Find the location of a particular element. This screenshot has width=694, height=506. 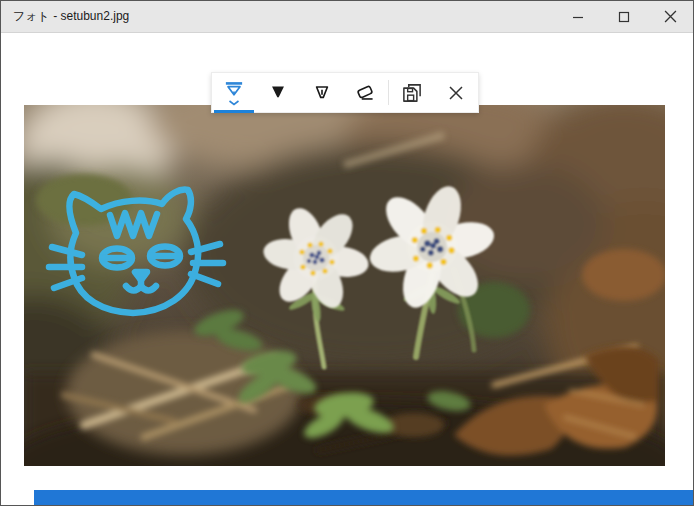

toolbar-separator is located at coordinates (388, 92).